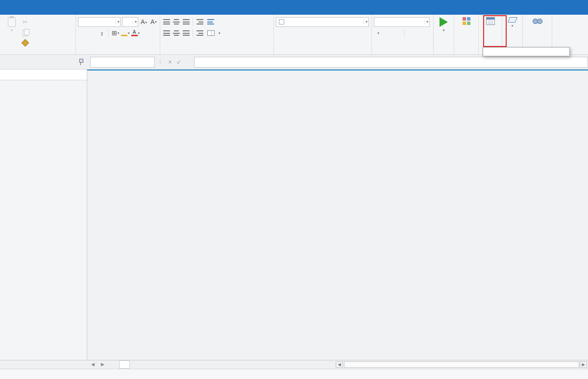  What do you see at coordinates (124, 33) in the screenshot?
I see `fill-color-icon` at bounding box center [124, 33].